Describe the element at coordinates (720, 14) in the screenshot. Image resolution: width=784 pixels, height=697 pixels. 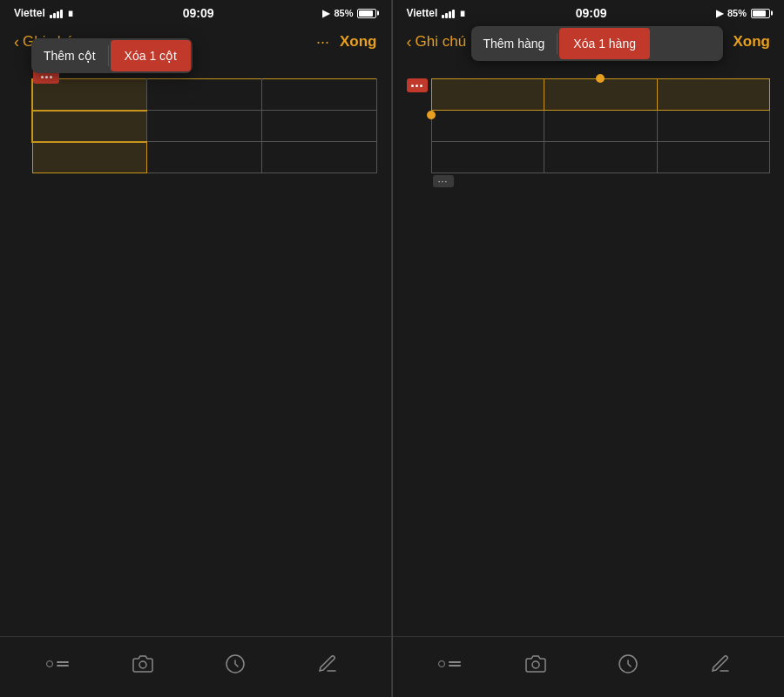
I see `location-icon-right: ▶` at that location.